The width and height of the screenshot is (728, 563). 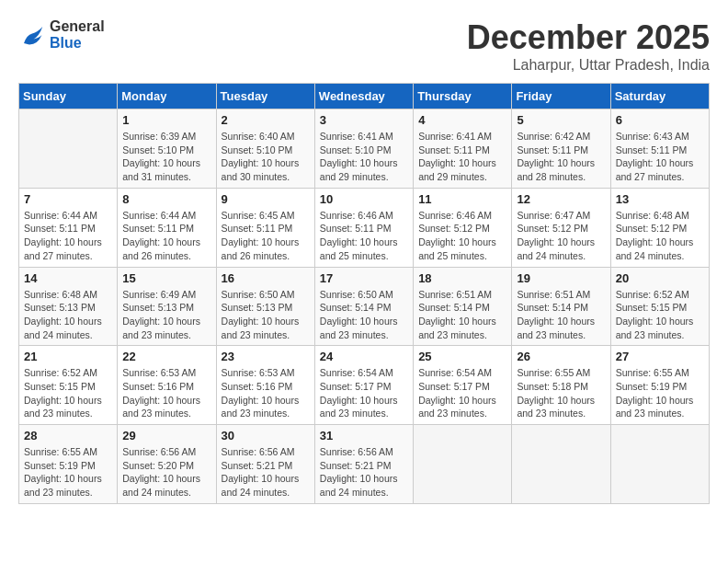 I want to click on day-number: 27, so click(x=660, y=357).